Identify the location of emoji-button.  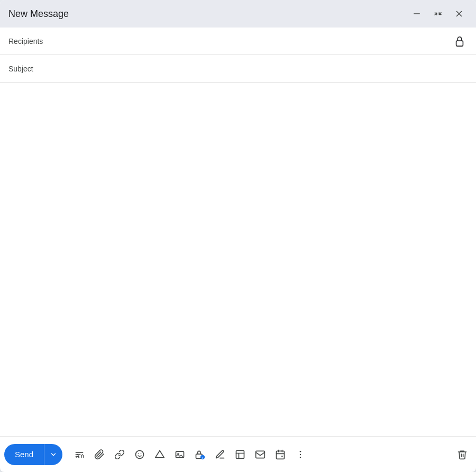
(140, 455).